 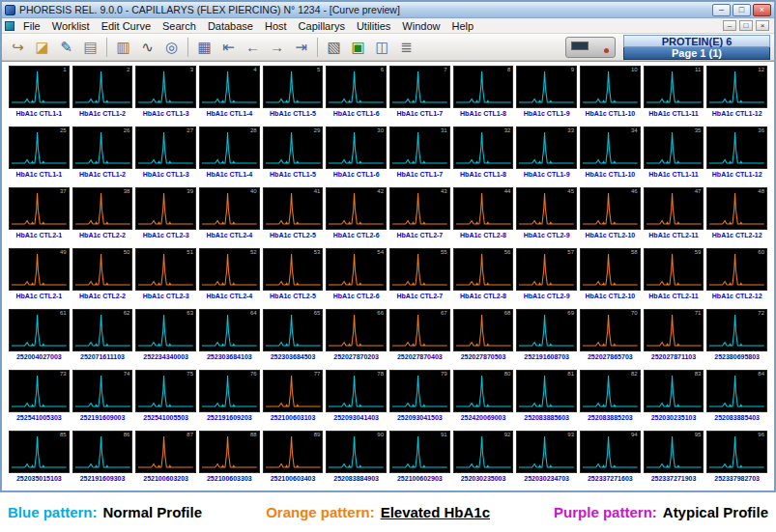 What do you see at coordinates (102, 330) in the screenshot?
I see `curve-thumbnail: 62` at bounding box center [102, 330].